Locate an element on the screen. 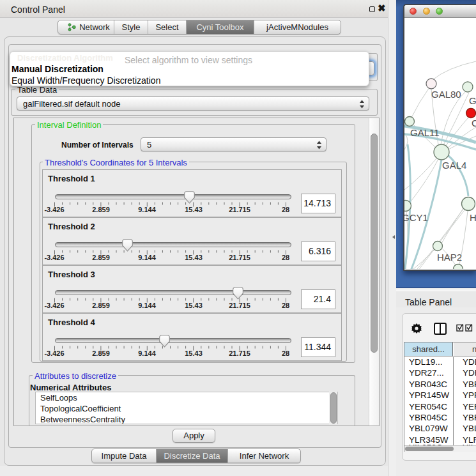  svg-text: H is located at coordinates (473, 217).